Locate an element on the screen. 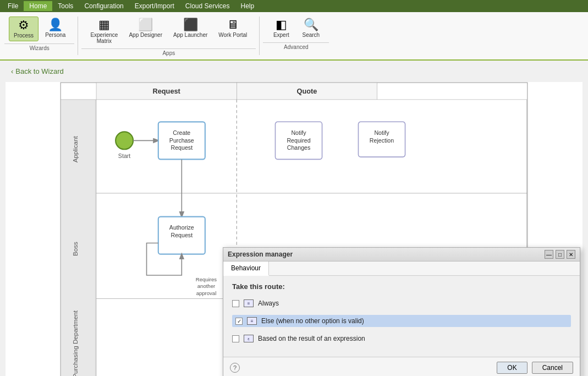  dialog-option-else: ≡ Else (when no other option is valid) is located at coordinates (402, 321).